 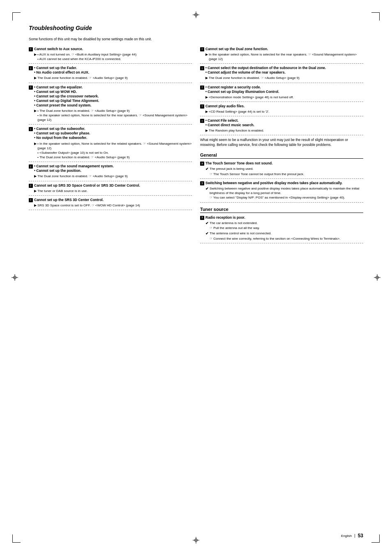 I want to click on section-body-sub: ▶ • In the speaker select option, None i…, so click(x=110, y=150).